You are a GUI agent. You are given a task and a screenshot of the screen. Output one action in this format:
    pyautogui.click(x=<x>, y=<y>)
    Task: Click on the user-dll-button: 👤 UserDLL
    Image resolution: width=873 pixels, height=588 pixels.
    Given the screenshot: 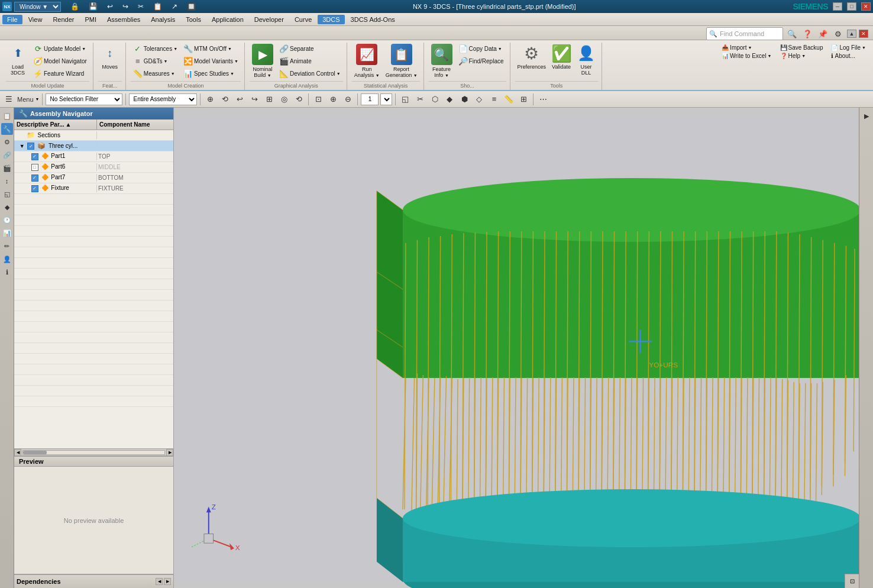 What is the action you would take?
    pyautogui.click(x=586, y=60)
    